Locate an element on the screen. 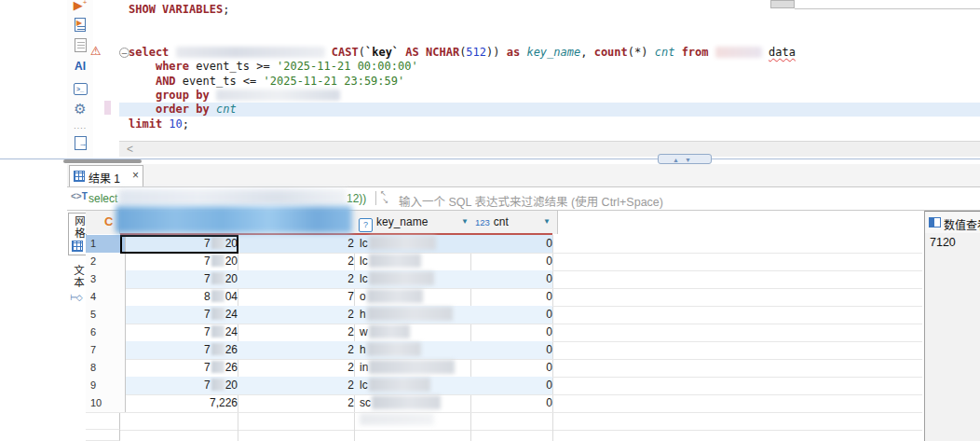 The width and height of the screenshot is (980, 441). scroll-left-icon: < is located at coordinates (130, 149).